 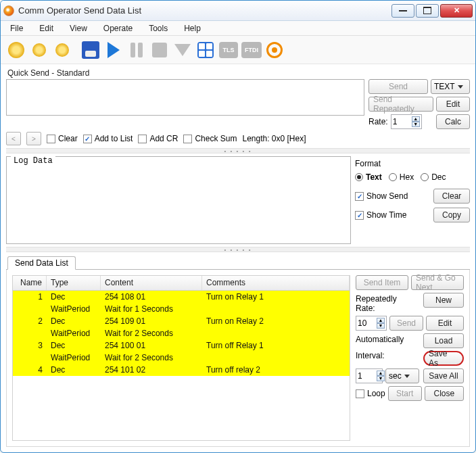 I want to click on minimize-button, so click(x=403, y=11).